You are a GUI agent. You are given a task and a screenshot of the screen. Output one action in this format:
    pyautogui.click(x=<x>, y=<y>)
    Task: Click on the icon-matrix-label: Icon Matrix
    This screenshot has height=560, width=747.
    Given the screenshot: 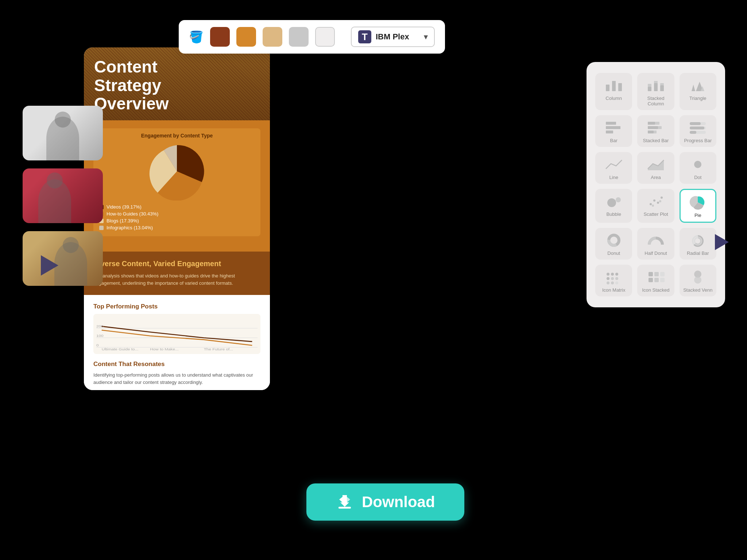 What is the action you would take?
    pyautogui.click(x=614, y=290)
    